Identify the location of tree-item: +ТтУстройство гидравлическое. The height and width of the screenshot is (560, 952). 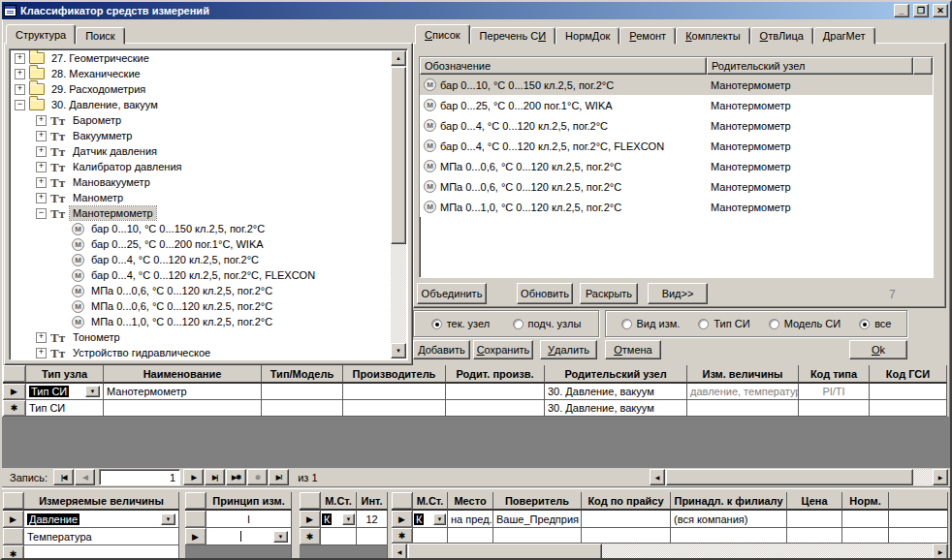
(201, 352).